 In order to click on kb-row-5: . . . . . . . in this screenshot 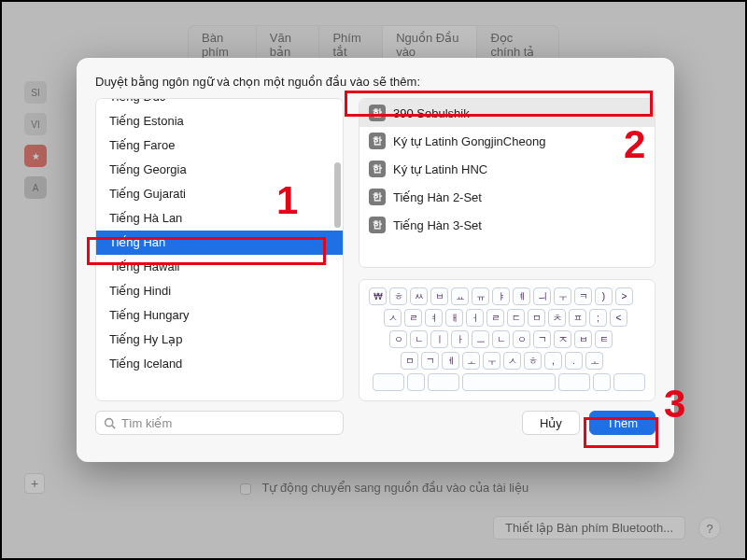, I will do `click(507, 383)`.